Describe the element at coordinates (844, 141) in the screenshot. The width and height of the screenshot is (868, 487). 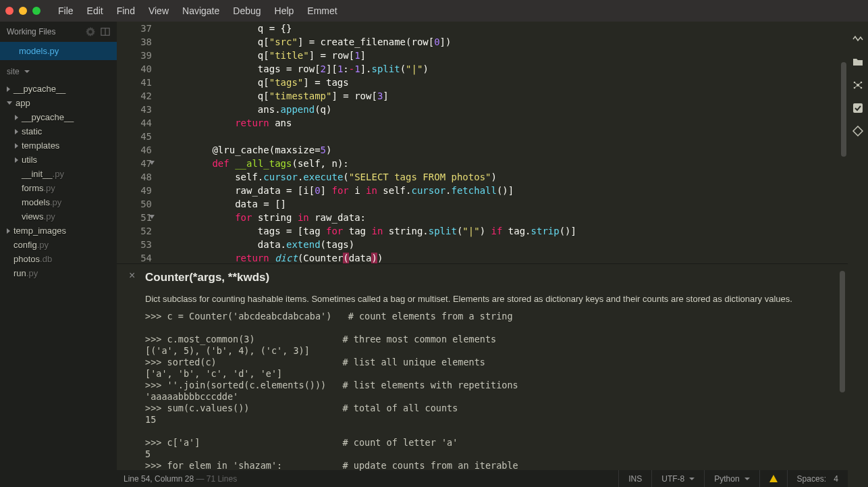
I see `editor-scrollbar` at that location.